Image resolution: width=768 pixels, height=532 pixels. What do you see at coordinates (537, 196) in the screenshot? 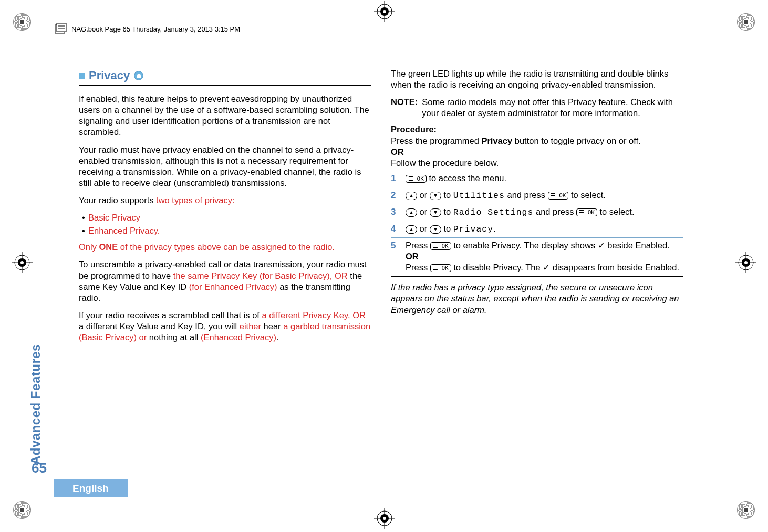
I see `step-2: 2 ▴ or ▾ to Utilities and press ☰ OK to …` at bounding box center [537, 196].